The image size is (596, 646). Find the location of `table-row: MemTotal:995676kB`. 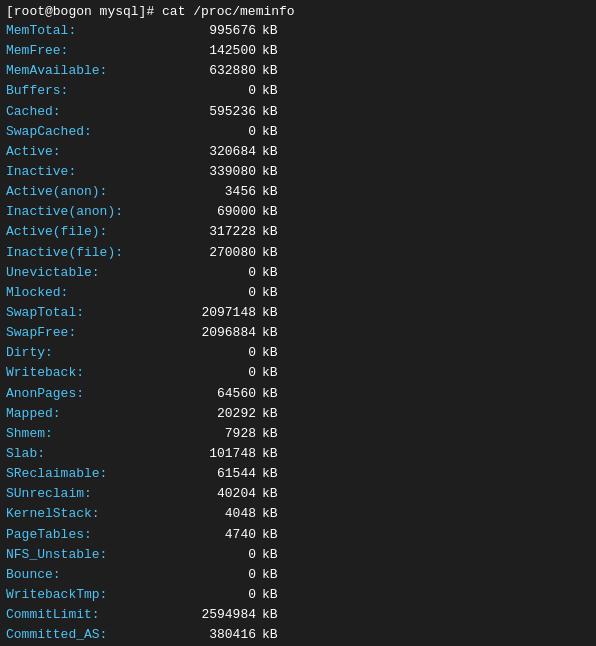

table-row: MemTotal:995676kB is located at coordinates (298, 31).